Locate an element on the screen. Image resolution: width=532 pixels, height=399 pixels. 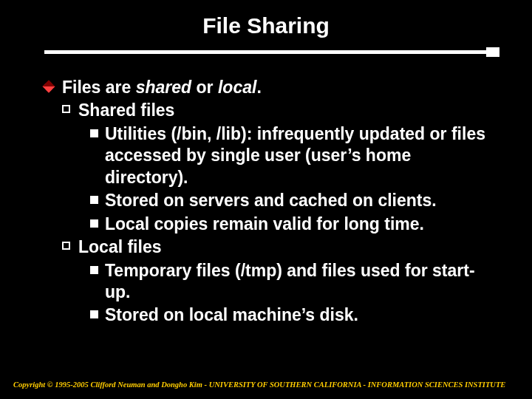
rule-line is located at coordinates (271, 52).